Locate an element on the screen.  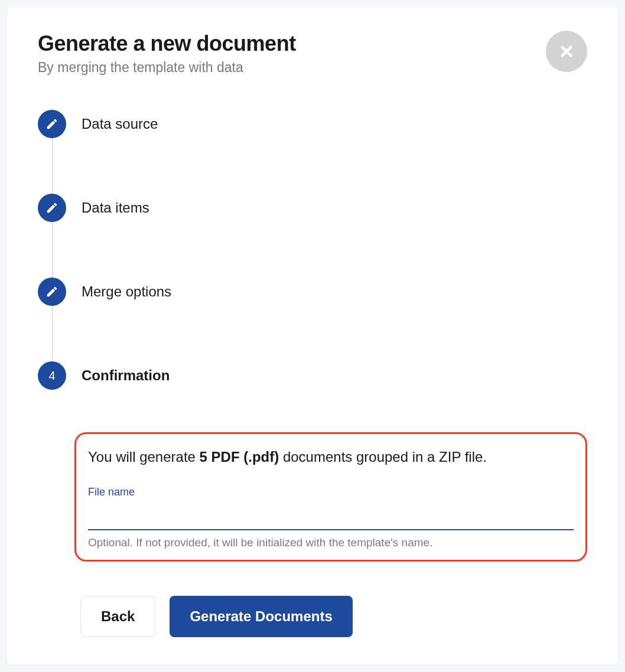
step-confirmation: 4 Confirmation is located at coordinates (312, 376).